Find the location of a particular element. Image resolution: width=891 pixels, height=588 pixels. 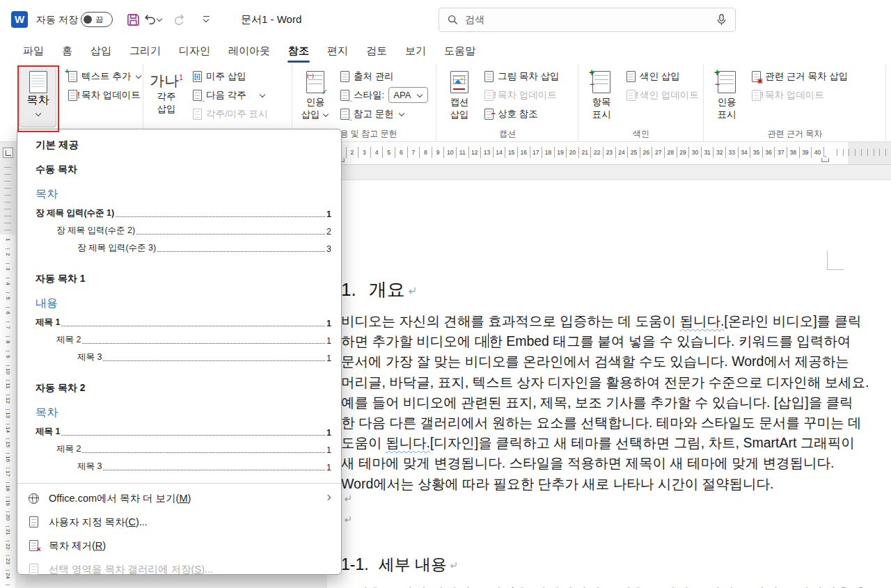

tab-help: 도움말 is located at coordinates (459, 51).